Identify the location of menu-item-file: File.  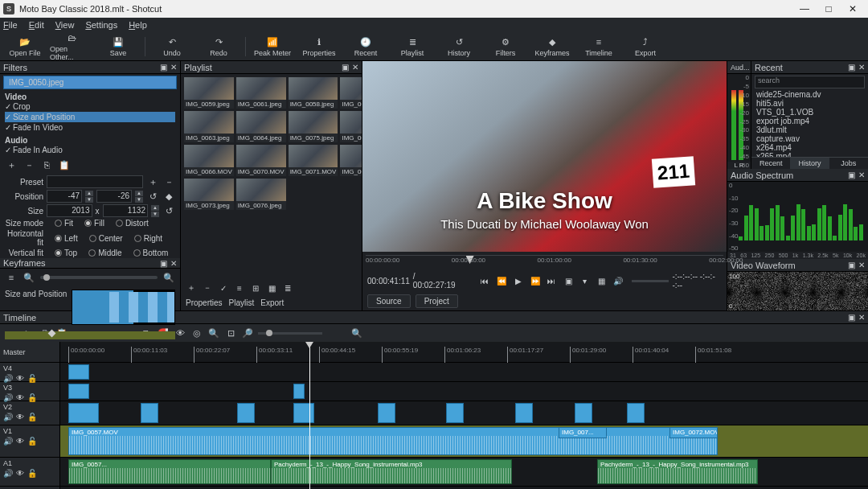
(10, 25).